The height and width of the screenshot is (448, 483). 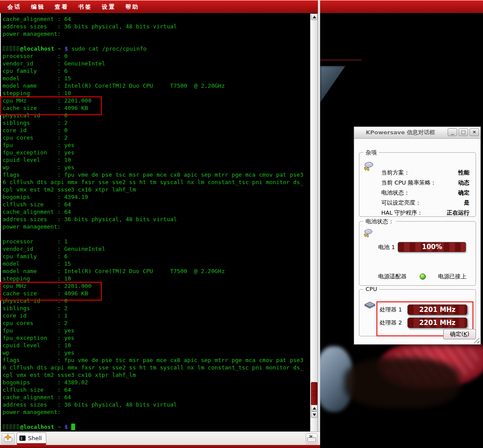 What do you see at coordinates (409, 182) in the screenshot?
I see `misc-row-label: 当前 CPU 频率策略：` at bounding box center [409, 182].